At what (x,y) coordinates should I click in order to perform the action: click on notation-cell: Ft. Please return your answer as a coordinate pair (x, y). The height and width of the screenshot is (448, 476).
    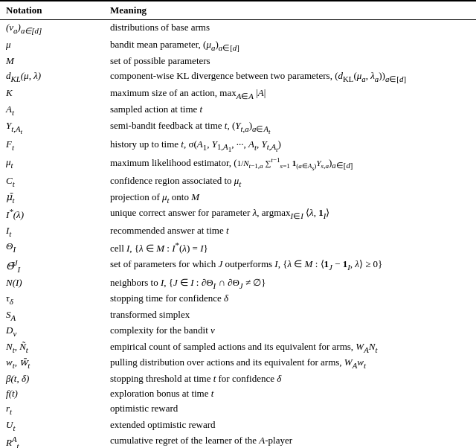
    Looking at the image, I should click on (52, 146).